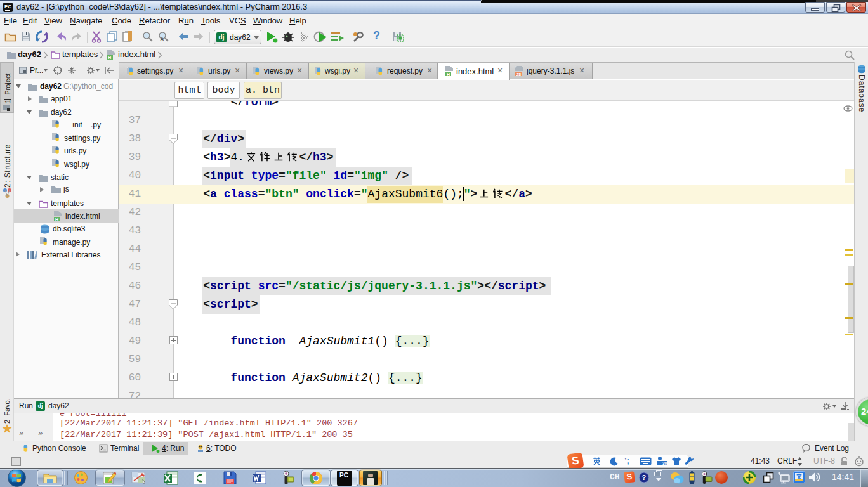 The width and height of the screenshot is (868, 487). I want to click on svg-text: 30, so click(665, 463).